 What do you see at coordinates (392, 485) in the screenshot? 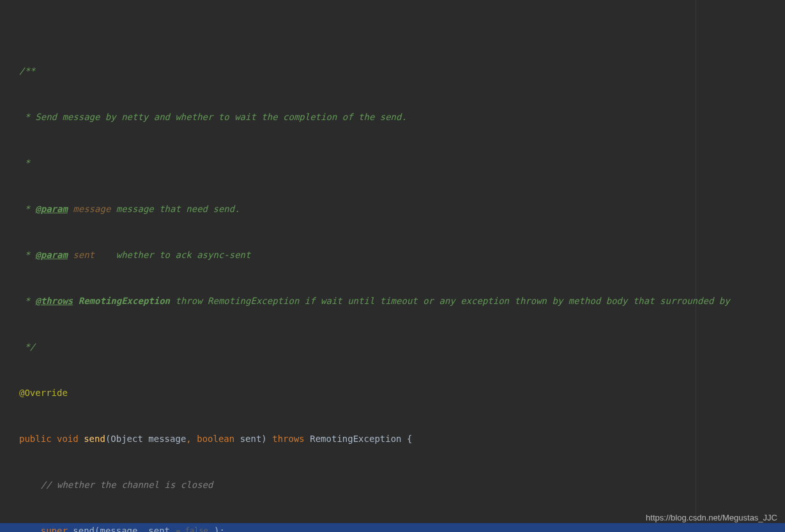
I see `code-line: // whether the channel is closed` at bounding box center [392, 485].